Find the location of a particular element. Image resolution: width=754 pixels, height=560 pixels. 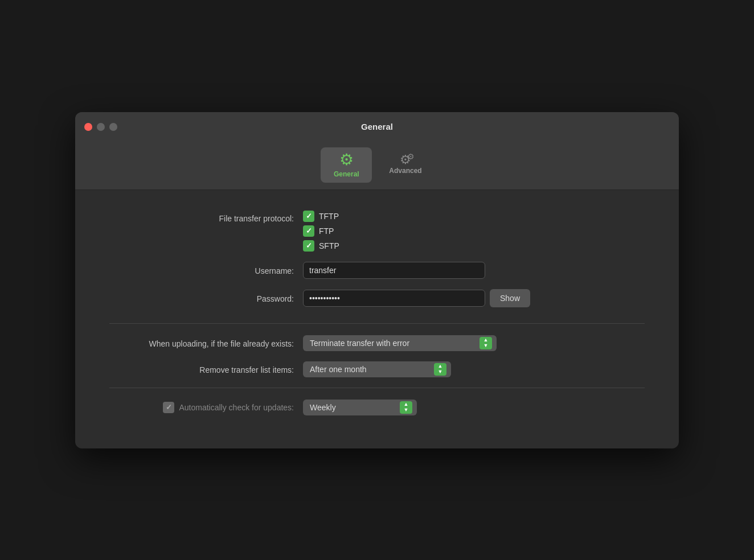

file-transfer-protocol-row: File transfer protocol: TFTP FTP SFTP is located at coordinates (377, 231).